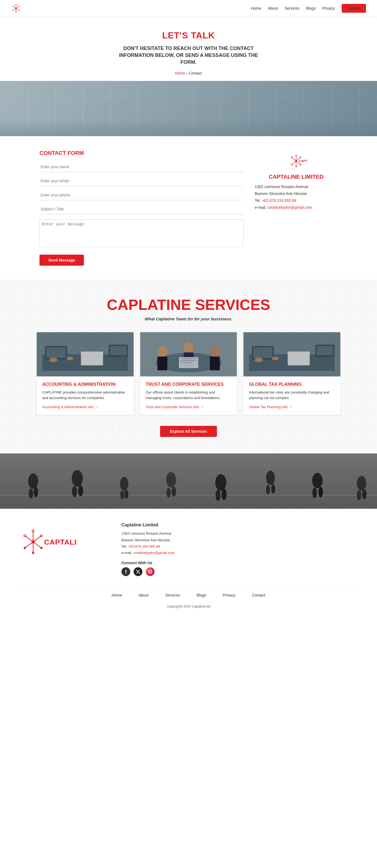  What do you see at coordinates (229, 595) in the screenshot?
I see `footer-nav-privacy: Privacy` at bounding box center [229, 595].